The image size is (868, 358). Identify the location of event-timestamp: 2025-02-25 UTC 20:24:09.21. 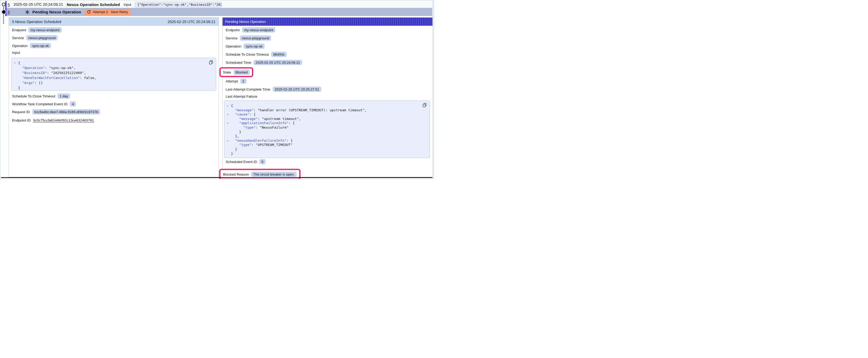
(38, 4).